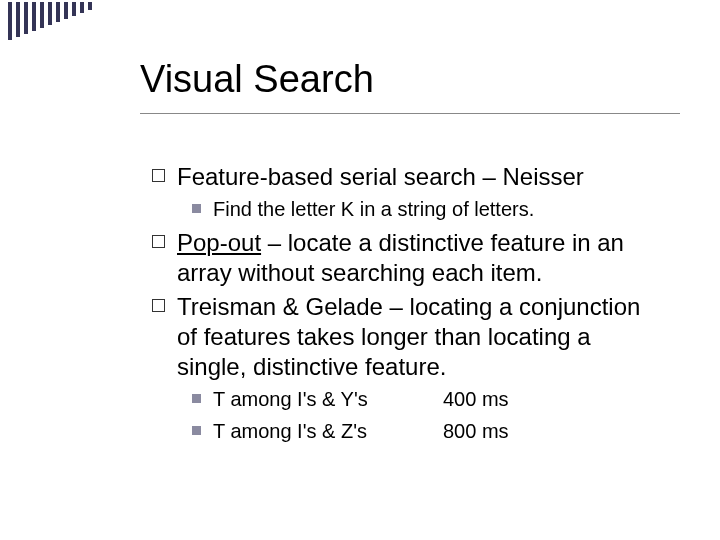 The image size is (720, 540). Describe the element at coordinates (414, 337) in the screenshot. I see `bullet-text: Treisman & Gelade – locating a conjuncti…` at that location.